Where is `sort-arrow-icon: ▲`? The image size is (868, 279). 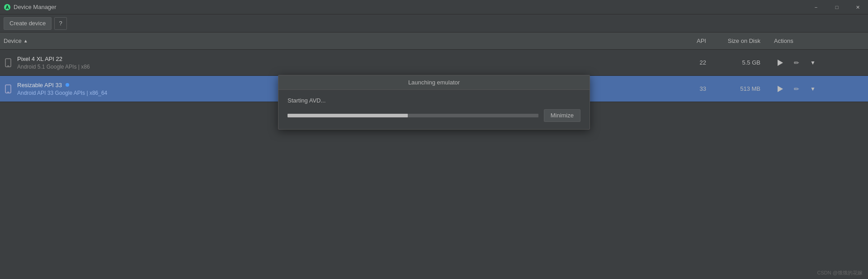 sort-arrow-icon: ▲ is located at coordinates (26, 41).